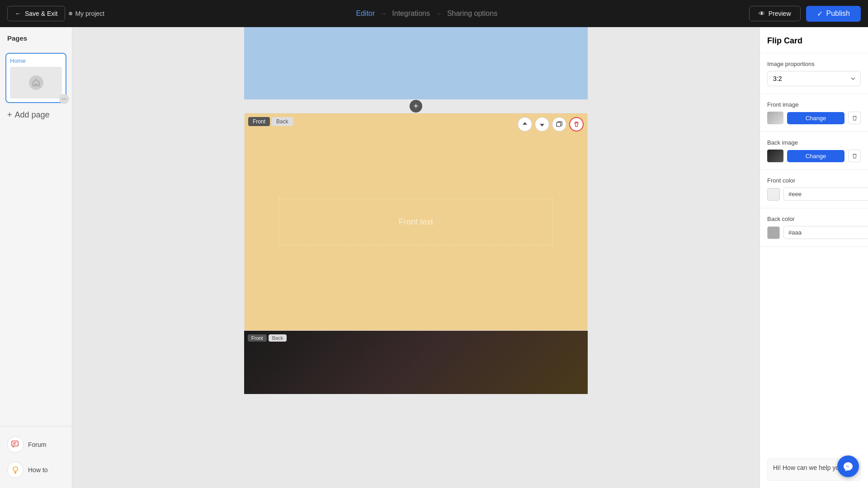 The height and width of the screenshot is (488, 868). I want to click on topbar-left: ← Save & Exit My project, so click(56, 14).